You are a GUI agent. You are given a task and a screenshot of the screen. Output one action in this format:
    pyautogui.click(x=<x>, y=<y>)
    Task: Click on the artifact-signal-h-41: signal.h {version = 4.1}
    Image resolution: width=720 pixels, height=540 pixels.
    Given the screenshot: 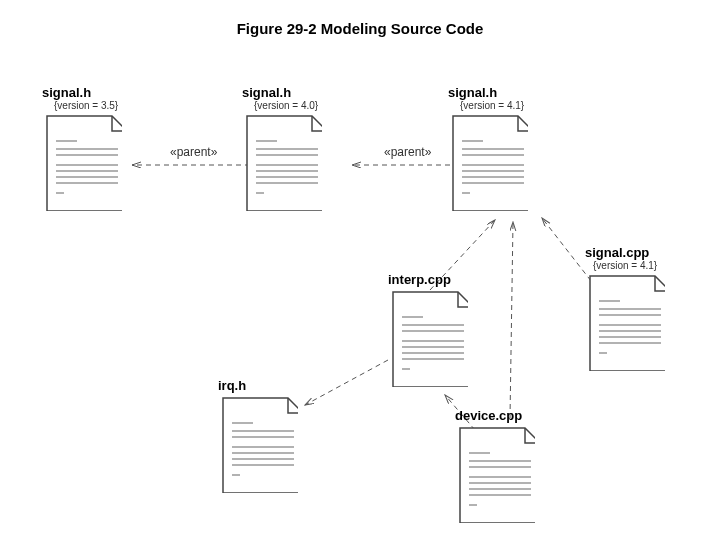 What is the action you would take?
    pyautogui.click(x=488, y=150)
    